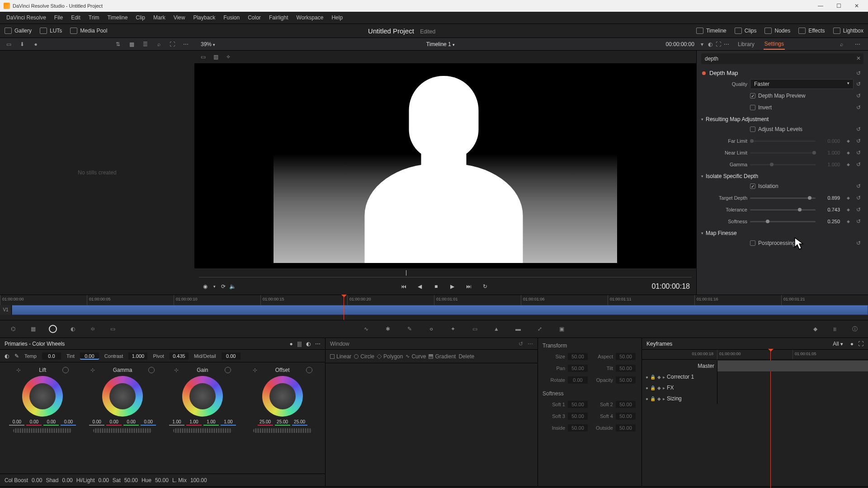 The height and width of the screenshot is (488, 868). Describe the element at coordinates (132, 44) in the screenshot. I see `grid-view-icon: ▦` at that location.